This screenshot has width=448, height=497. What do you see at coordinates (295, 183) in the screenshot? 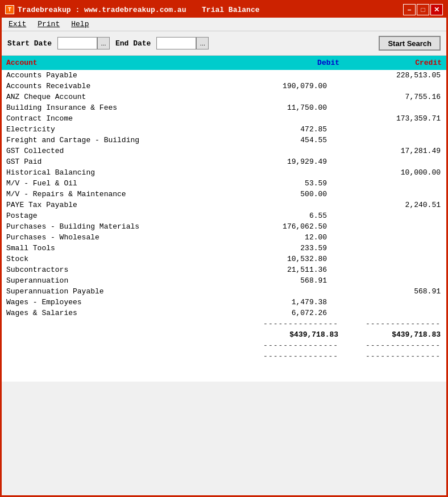
I see `cell-debit: 53.59` at bounding box center [295, 183].